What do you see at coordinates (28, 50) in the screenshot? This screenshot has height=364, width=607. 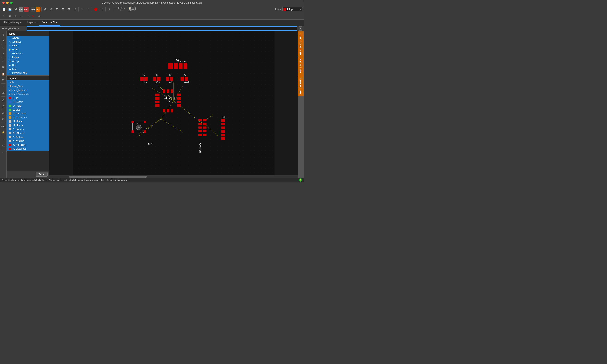 I see `type-item-device: ⚡ Device` at bounding box center [28, 50].